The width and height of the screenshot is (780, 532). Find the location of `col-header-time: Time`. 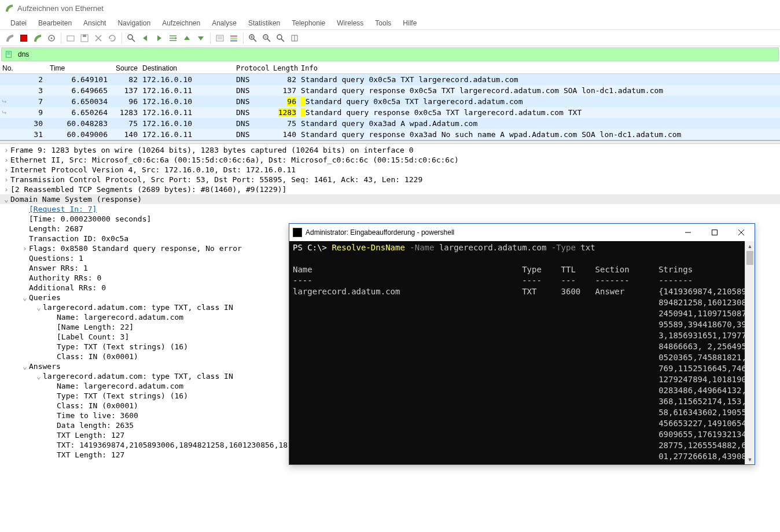

col-header-time: Time is located at coordinates (80, 68).